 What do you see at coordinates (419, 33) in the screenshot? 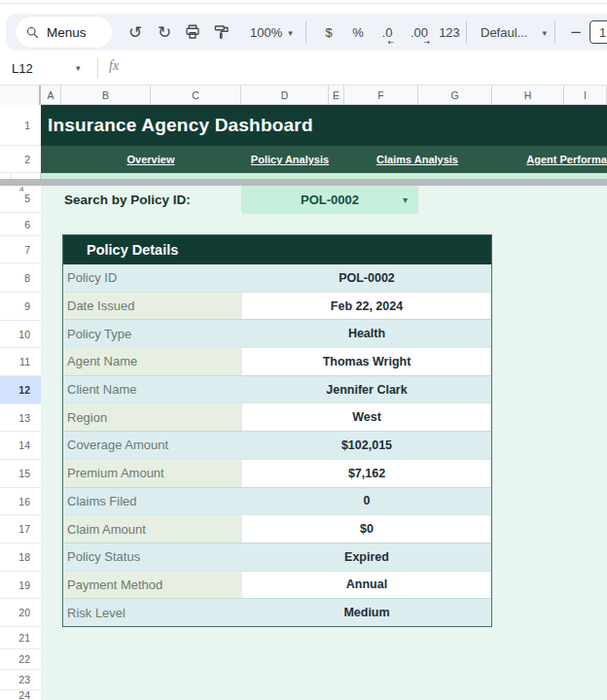
I see `increase-decimal-icon: .00` at bounding box center [419, 33].